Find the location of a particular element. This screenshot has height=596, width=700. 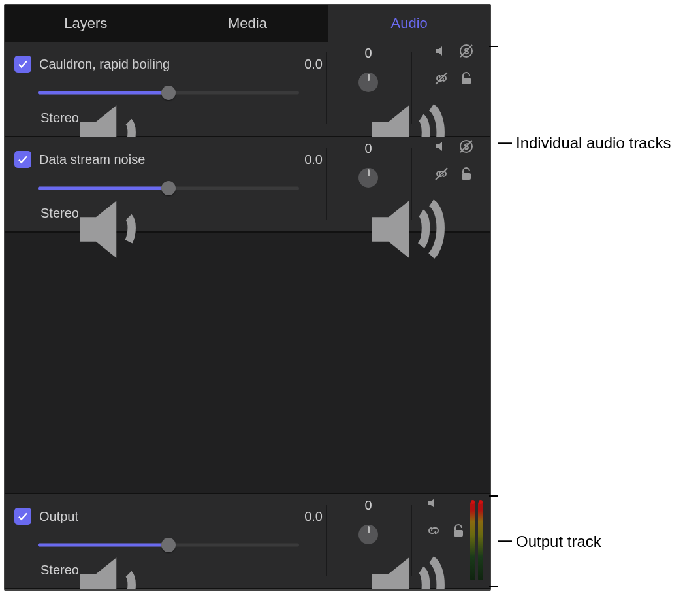

track-name: Cauldron, rapid boiling is located at coordinates (161, 64).